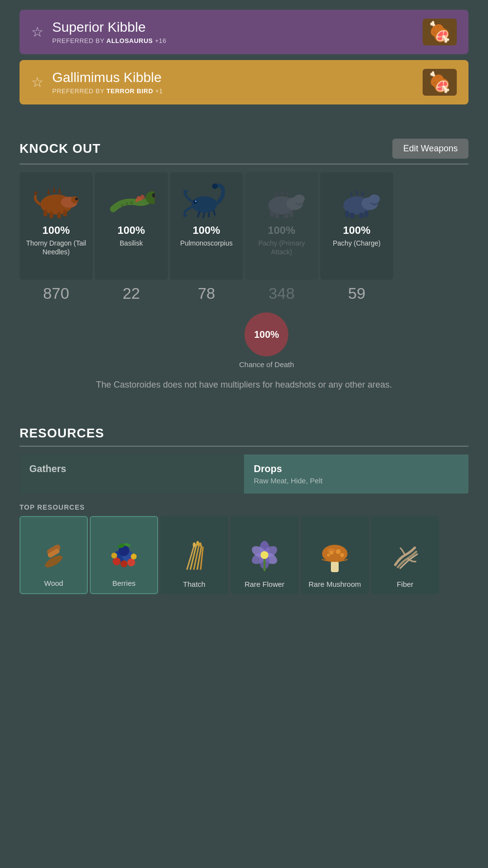 The height and width of the screenshot is (868, 488). I want to click on weapon-count-thorny-dragon: 870, so click(56, 294).